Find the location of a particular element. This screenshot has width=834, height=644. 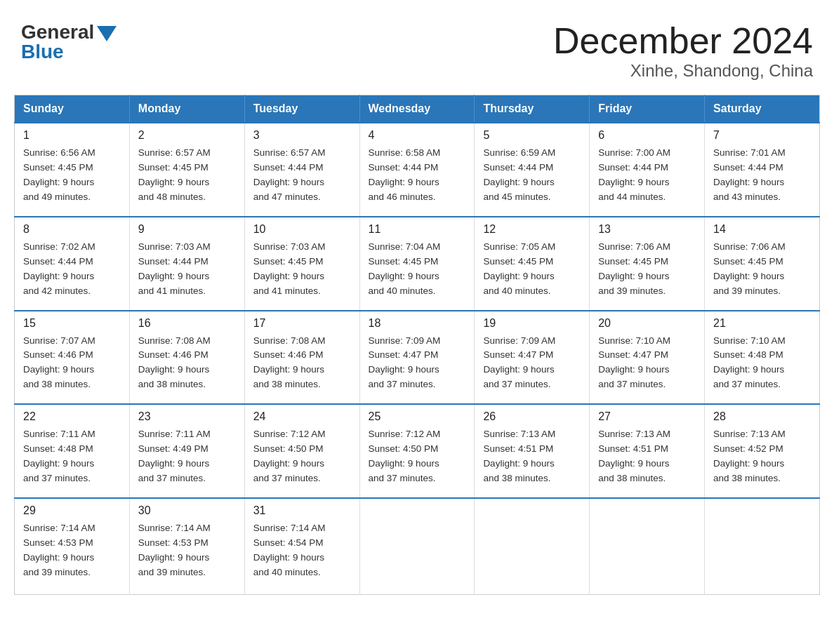

title-section: December 2024 Xinhe, Shandong, China is located at coordinates (683, 51).